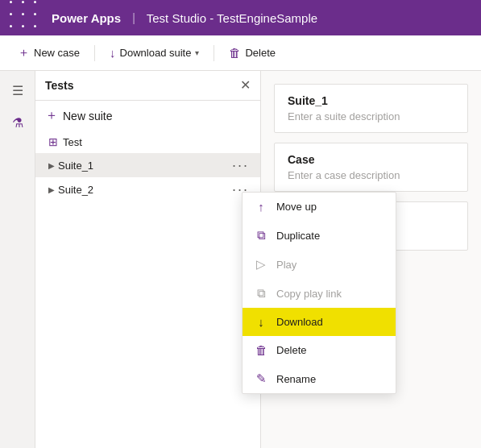 The height and width of the screenshot is (448, 481). I want to click on app-grid-icon, so click(27, 18).